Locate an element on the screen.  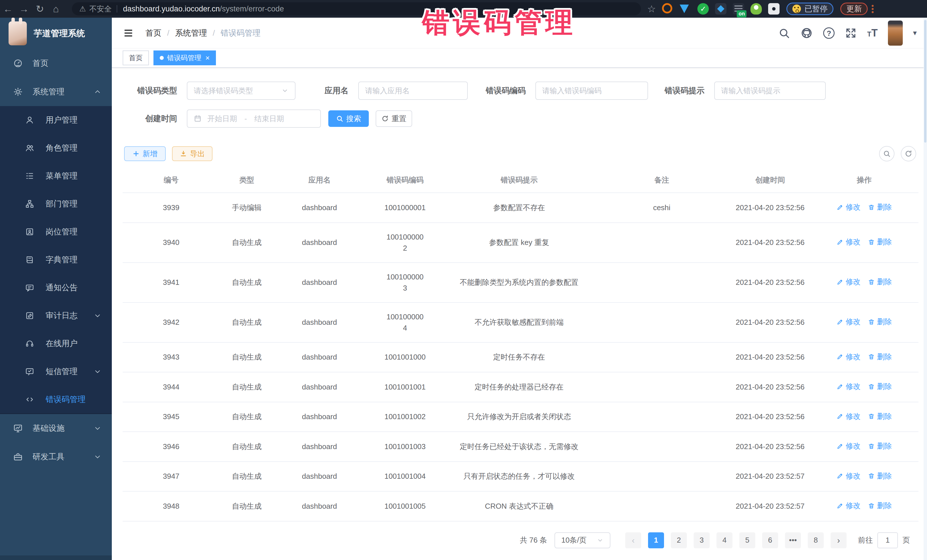
extension-icon-person is located at coordinates (756, 9).